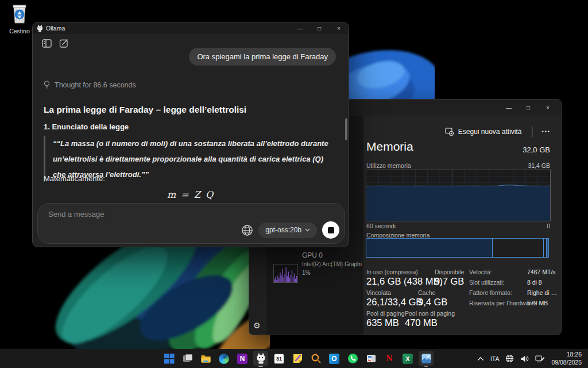 This screenshot has height=368, width=588. What do you see at coordinates (261, 359) in the screenshot?
I see `taskbar-item-ollama` at bounding box center [261, 359].